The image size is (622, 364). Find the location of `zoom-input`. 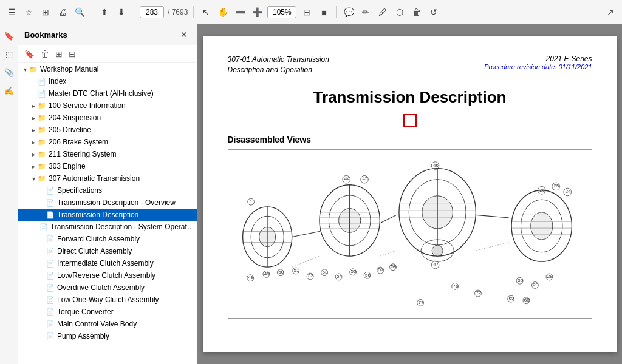

zoom-input is located at coordinates (282, 12).